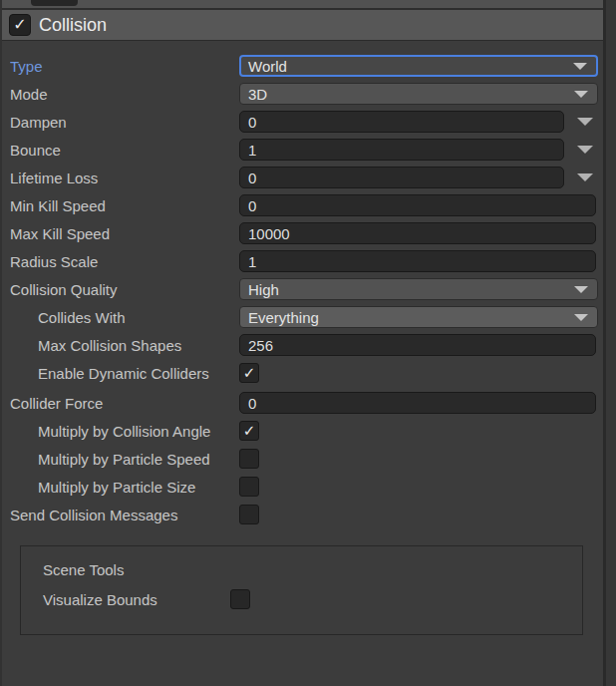 The height and width of the screenshot is (686, 616). Describe the element at coordinates (73, 26) in the screenshot. I see `module-title: Collision` at that location.